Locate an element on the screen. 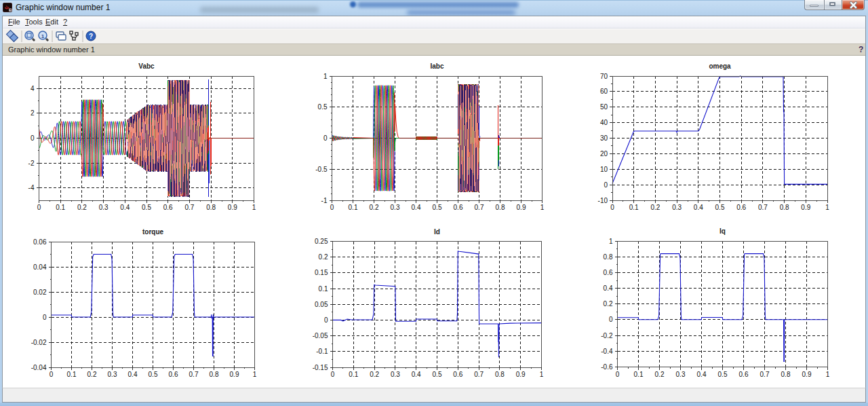  svg-text: -0.04 is located at coordinates (39, 368).